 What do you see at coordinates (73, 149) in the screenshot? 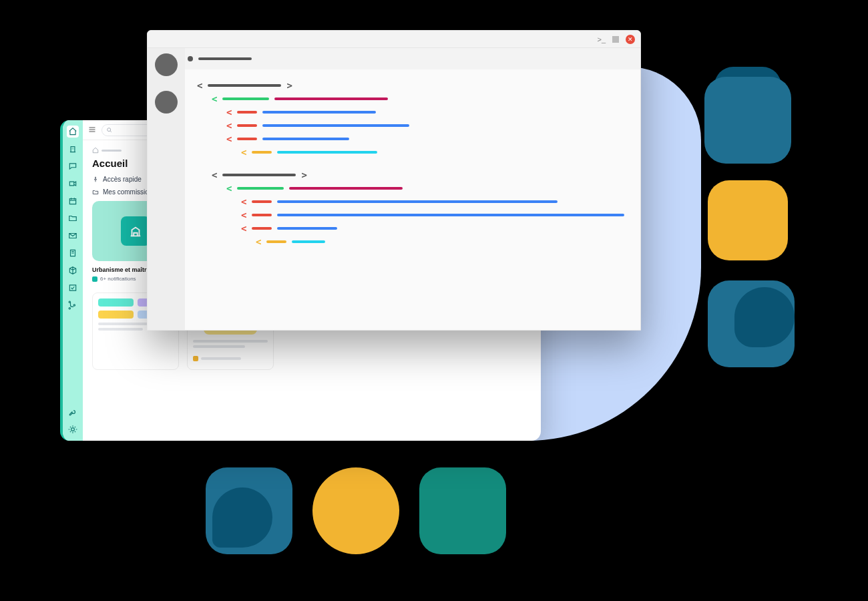
I see `nav-building-icon` at bounding box center [73, 149].